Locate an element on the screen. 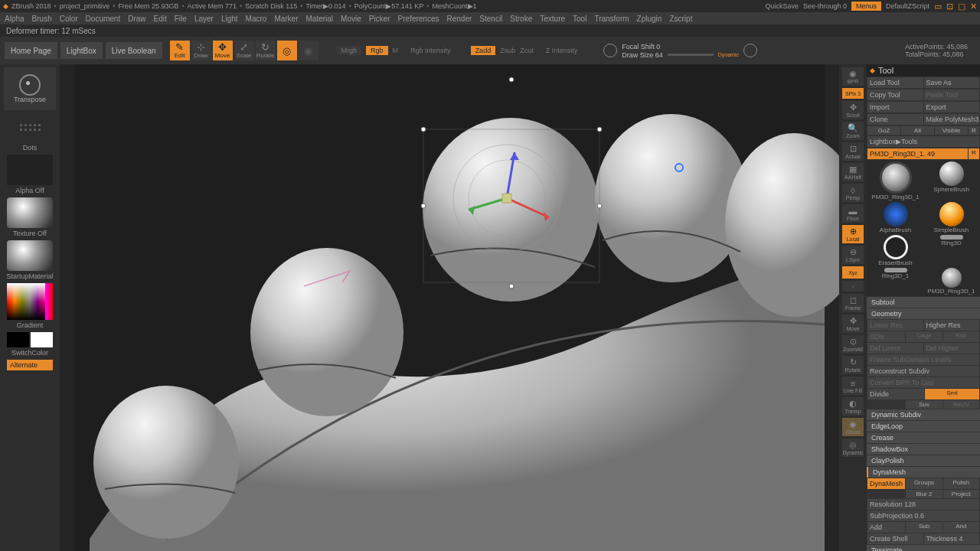  menu-draw: Draw is located at coordinates (136, 18).